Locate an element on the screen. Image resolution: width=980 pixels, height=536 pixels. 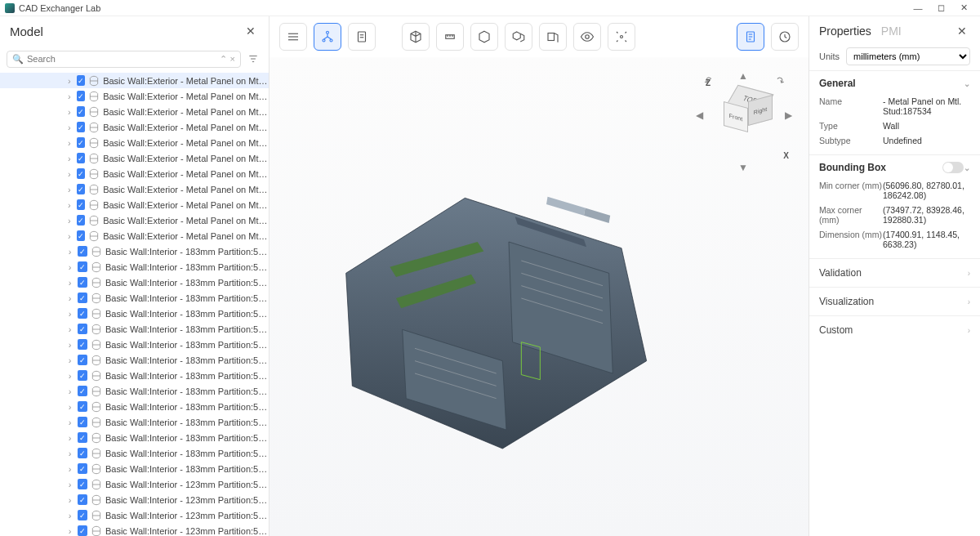
box-button is located at coordinates (484, 37).